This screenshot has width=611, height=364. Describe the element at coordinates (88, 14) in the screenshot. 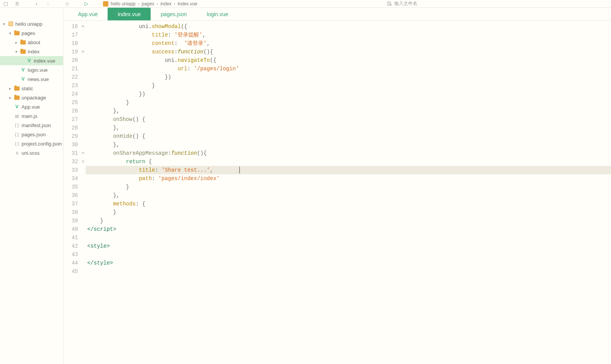

I see `editor-tab: App.vue` at that location.